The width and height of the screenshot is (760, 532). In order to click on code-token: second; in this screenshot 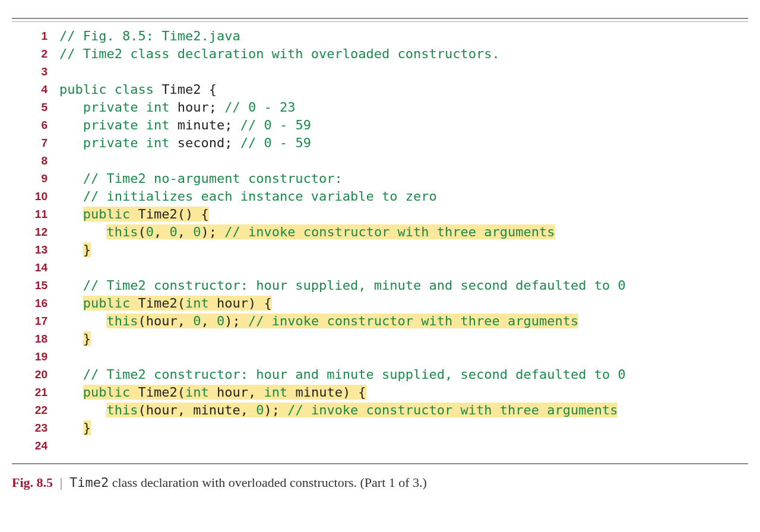, I will do `click(209, 142)`.